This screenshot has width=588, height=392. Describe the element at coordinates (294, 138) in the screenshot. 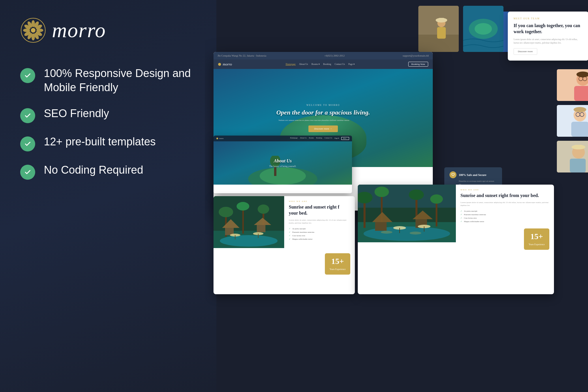

I see `about-nav-homepage: Homepage` at that location.